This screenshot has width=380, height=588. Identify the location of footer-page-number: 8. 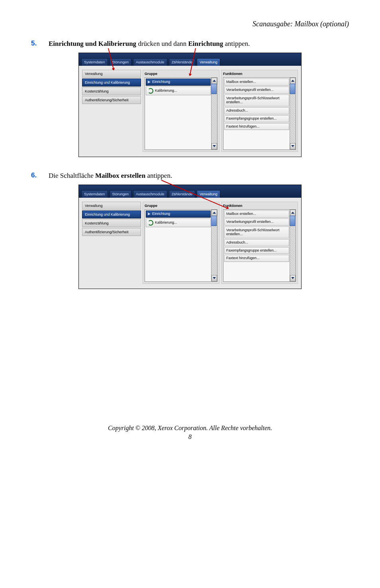
(190, 437).